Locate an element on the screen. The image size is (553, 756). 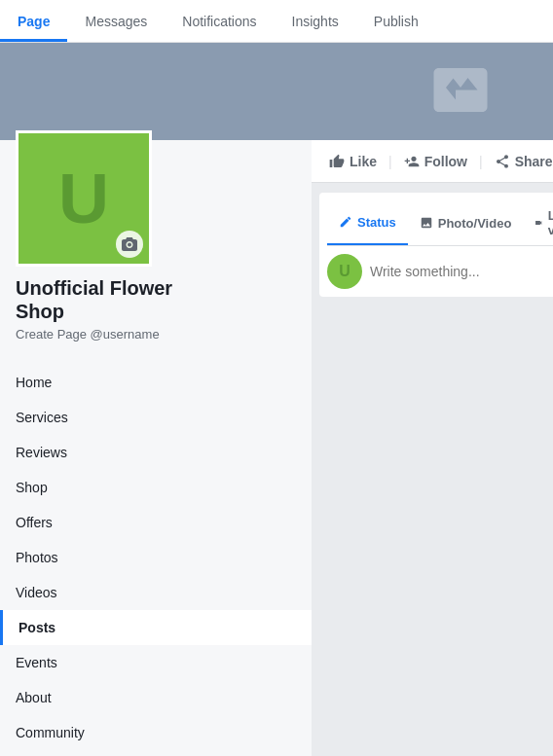
tab-status: Status is located at coordinates (368, 223).